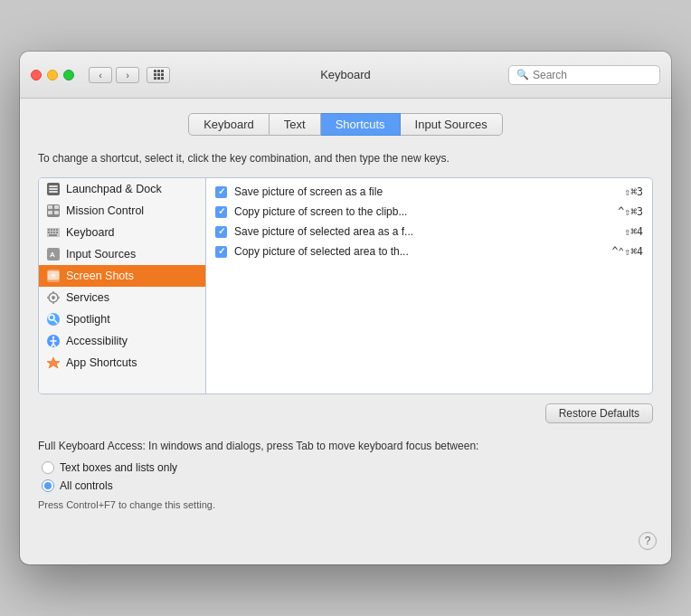  I want to click on tab-bar: Keyboard Text Shortcuts Input Sources, so click(346, 125).